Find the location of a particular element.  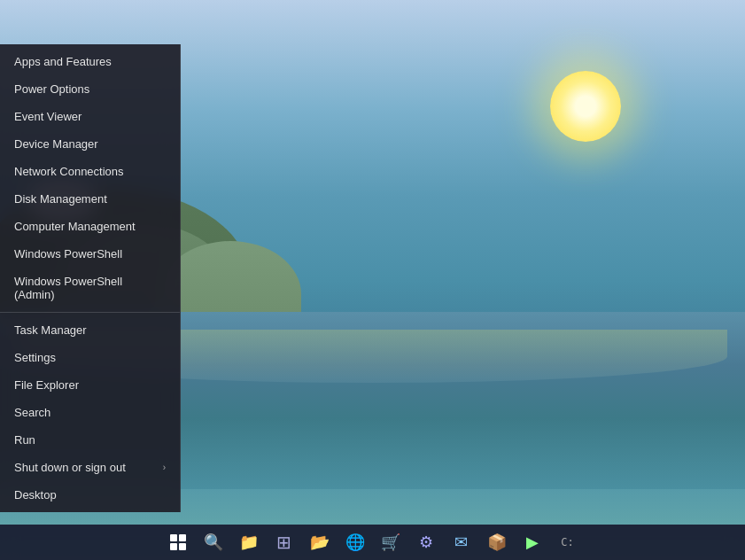

menu-item-run: Run is located at coordinates (90, 439).